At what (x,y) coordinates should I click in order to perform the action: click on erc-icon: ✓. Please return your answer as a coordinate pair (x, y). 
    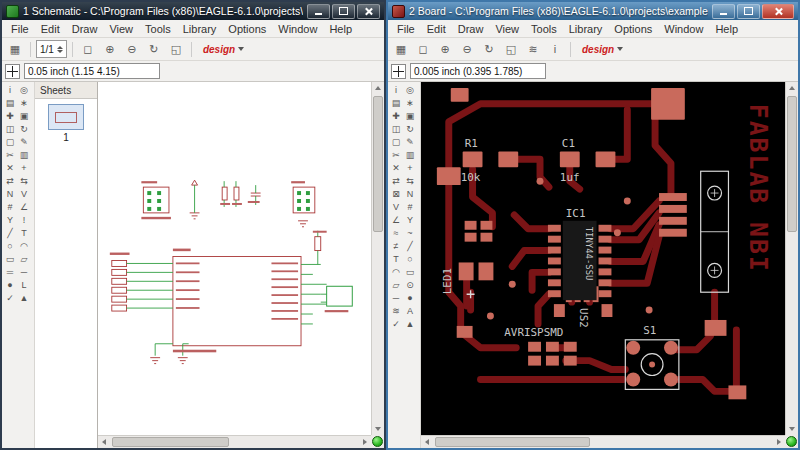
    Looking at the image, I should click on (10, 298).